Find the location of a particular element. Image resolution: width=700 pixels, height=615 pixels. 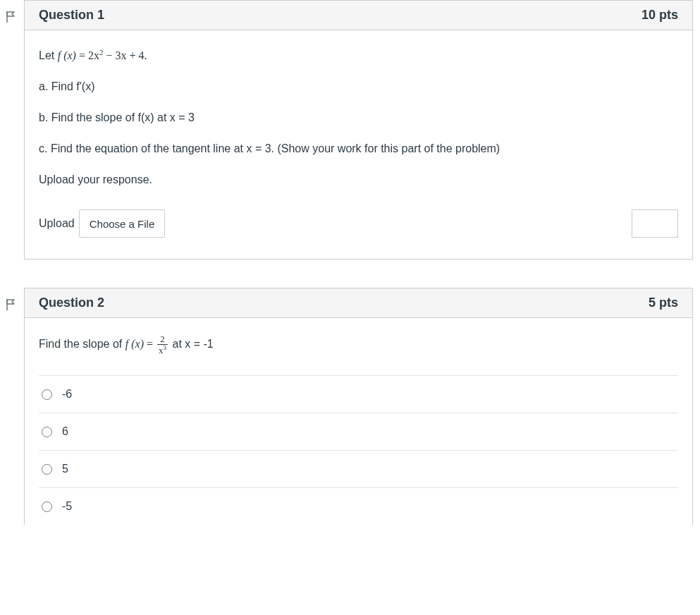

choose-file-button: Choose a File is located at coordinates (123, 224).